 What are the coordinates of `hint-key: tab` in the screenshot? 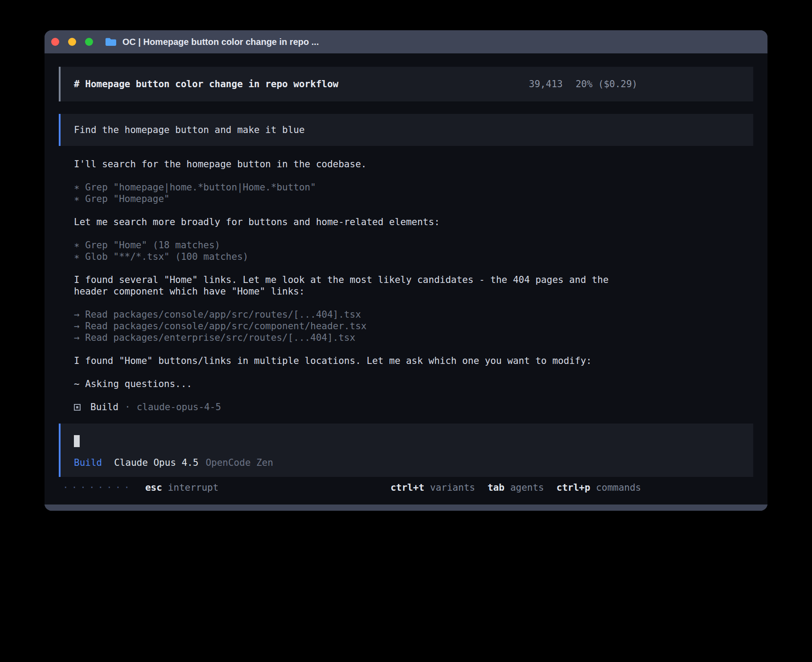 It's located at (496, 488).